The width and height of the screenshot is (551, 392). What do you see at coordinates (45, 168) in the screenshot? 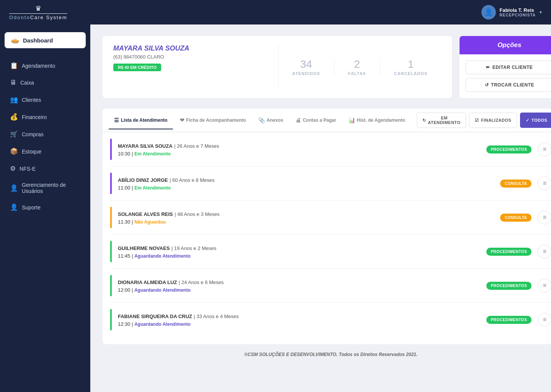
I see `sidebar-item-nfse: ⚙ NFS-E` at bounding box center [45, 168].